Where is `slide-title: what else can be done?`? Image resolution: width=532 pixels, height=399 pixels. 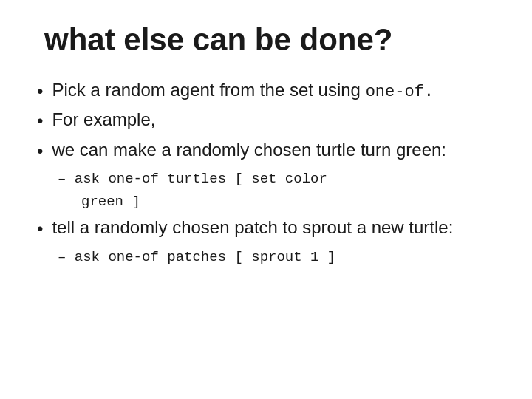 slide-title: what else can be done? is located at coordinates (270, 40).